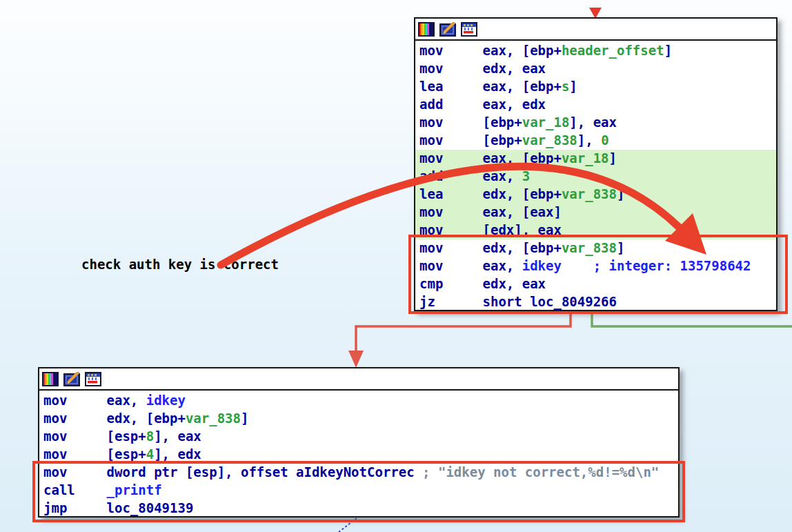 The width and height of the screenshot is (792, 532). What do you see at coordinates (597, 266) in the screenshot?
I see `asm-line: mov eax, idkey ; integer: 135798642` at bounding box center [597, 266].